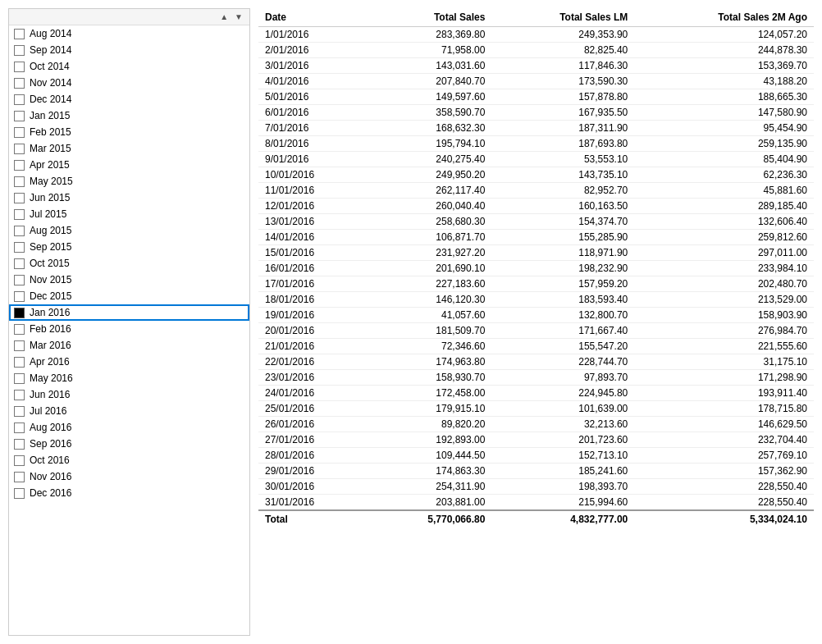 The width and height of the screenshot is (822, 644). I want to click on table-cell: 43,188.20, so click(724, 82).